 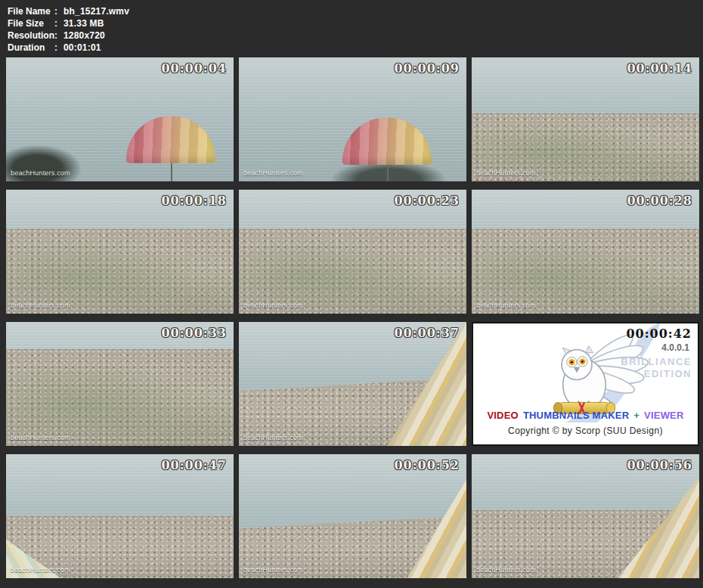 What do you see at coordinates (636, 416) in the screenshot?
I see `app-title-plus: +` at bounding box center [636, 416].